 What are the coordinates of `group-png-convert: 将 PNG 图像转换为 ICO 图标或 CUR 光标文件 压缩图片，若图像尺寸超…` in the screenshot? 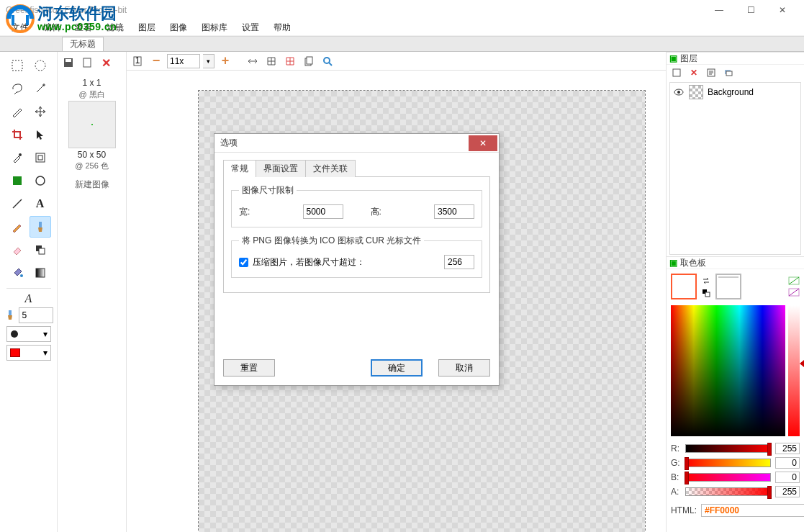 It's located at (357, 256).